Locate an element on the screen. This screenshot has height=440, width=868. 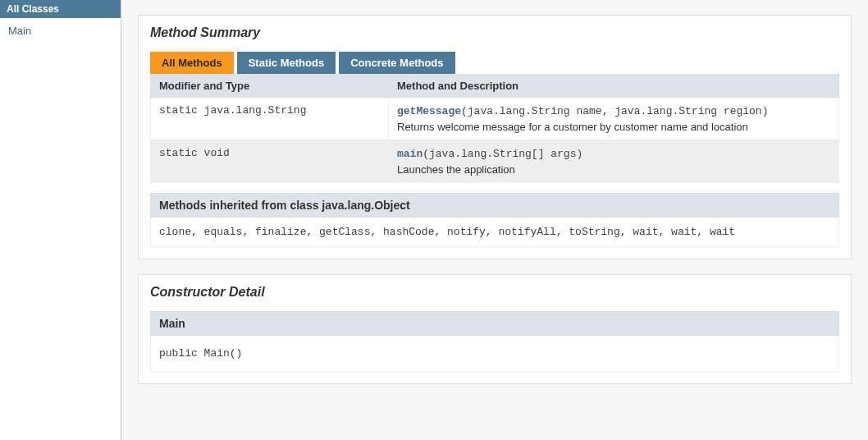
method-cell: getMessage(java.lang.String name, java.l… is located at coordinates (614, 119).